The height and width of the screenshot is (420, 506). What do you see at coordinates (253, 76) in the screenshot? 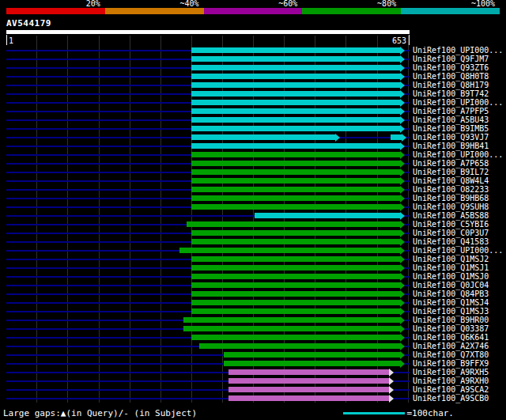
I see `alignment-row: UniRef100_Q8H0T8` at bounding box center [253, 76].